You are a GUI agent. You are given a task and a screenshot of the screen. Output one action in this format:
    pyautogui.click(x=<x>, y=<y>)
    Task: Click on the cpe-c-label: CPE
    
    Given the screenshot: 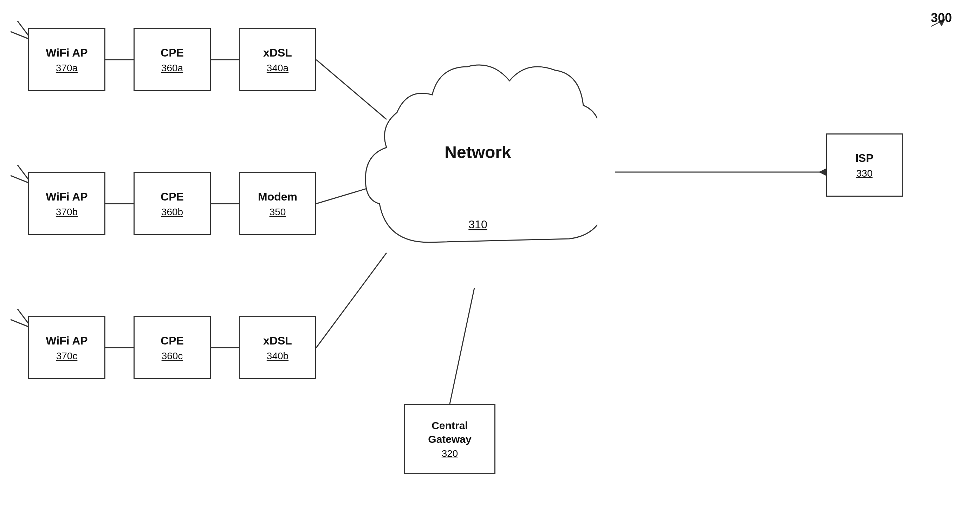 What is the action you would take?
    pyautogui.click(x=172, y=341)
    